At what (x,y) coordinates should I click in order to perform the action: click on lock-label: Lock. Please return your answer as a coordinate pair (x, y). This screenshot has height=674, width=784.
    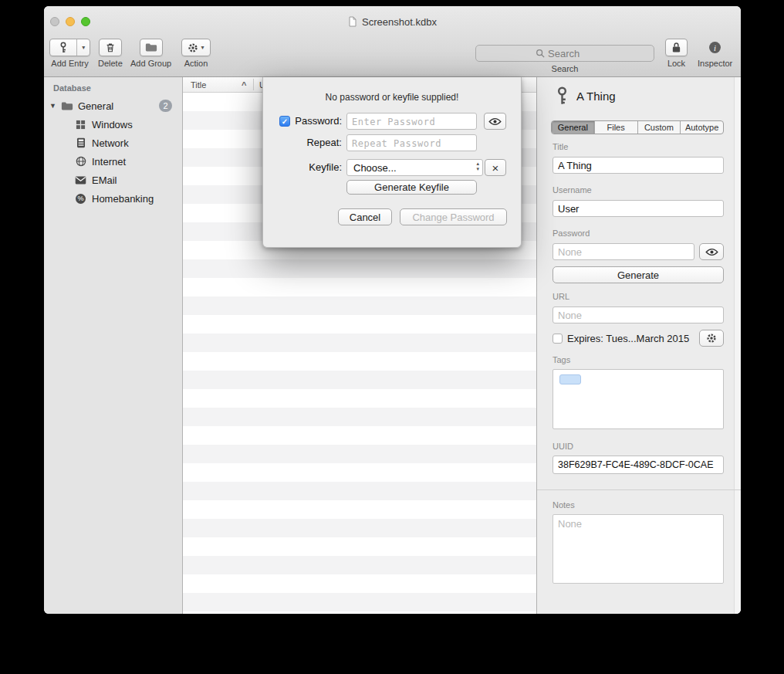
    Looking at the image, I should click on (676, 63).